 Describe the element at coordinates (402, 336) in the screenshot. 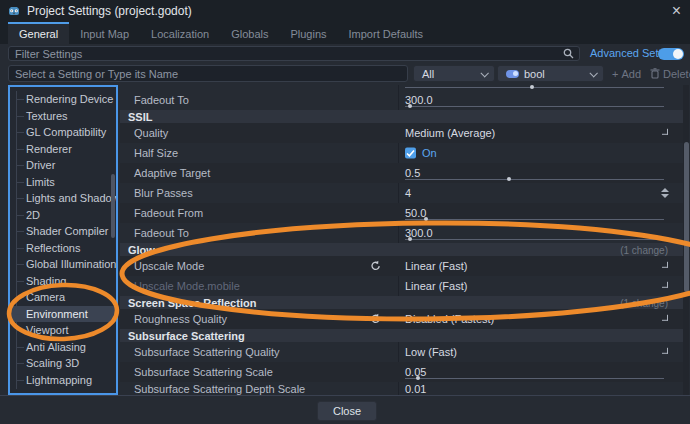

I see `section-header-subsurface-scattering: Subsurface Scattering` at that location.